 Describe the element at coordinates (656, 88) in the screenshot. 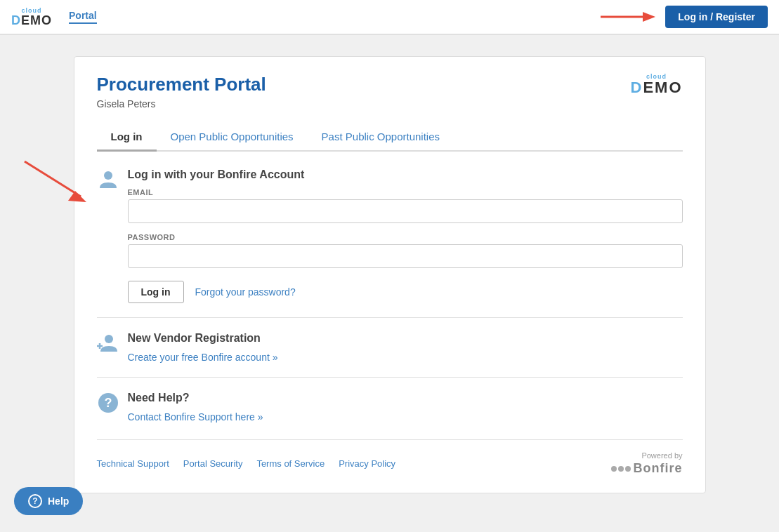

I see `card-logo-demo: DEMO` at that location.